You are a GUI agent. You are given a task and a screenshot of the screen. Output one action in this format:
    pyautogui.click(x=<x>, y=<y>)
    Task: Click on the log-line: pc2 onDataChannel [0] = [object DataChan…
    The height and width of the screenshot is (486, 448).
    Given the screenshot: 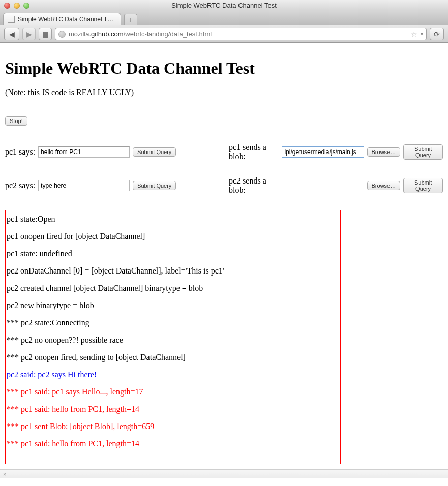 What is the action you would take?
    pyautogui.click(x=173, y=271)
    